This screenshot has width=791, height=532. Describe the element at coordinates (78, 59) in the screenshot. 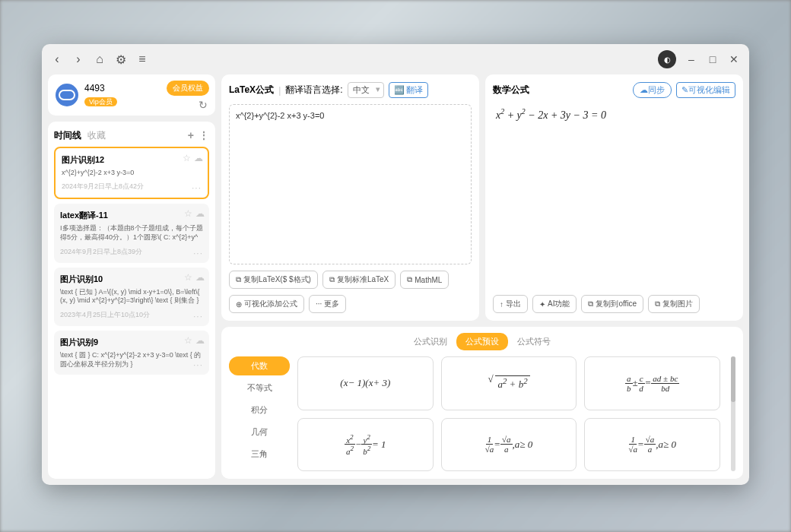

I see `forward-icon: ›` at that location.